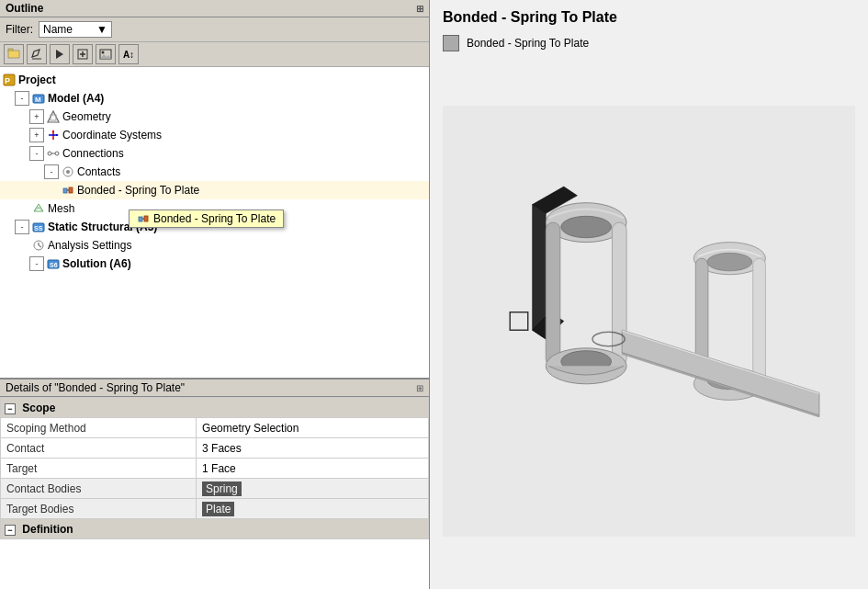 The height and width of the screenshot is (589, 868). What do you see at coordinates (215, 153) in the screenshot?
I see `tree-item-connections: - Connections` at bounding box center [215, 153].